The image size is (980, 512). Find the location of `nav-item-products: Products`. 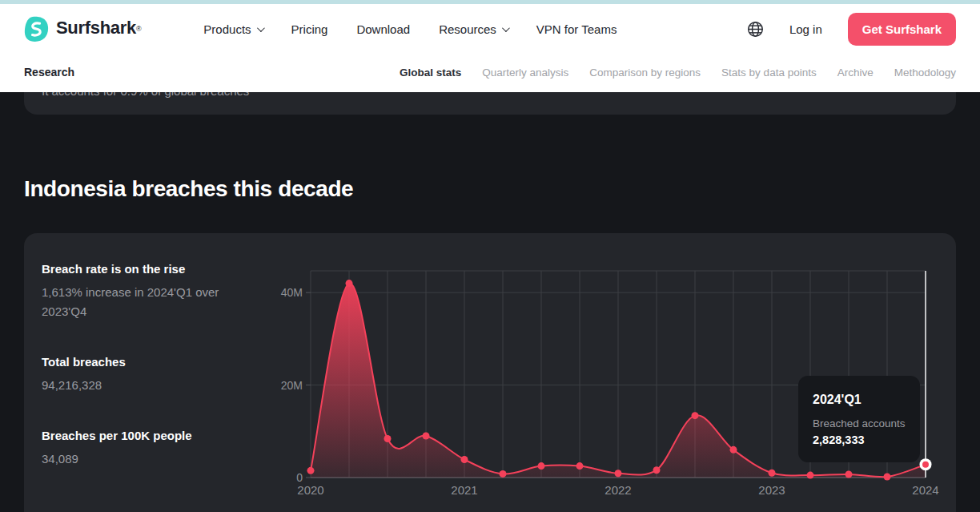

nav-item-products: Products is located at coordinates (232, 29).